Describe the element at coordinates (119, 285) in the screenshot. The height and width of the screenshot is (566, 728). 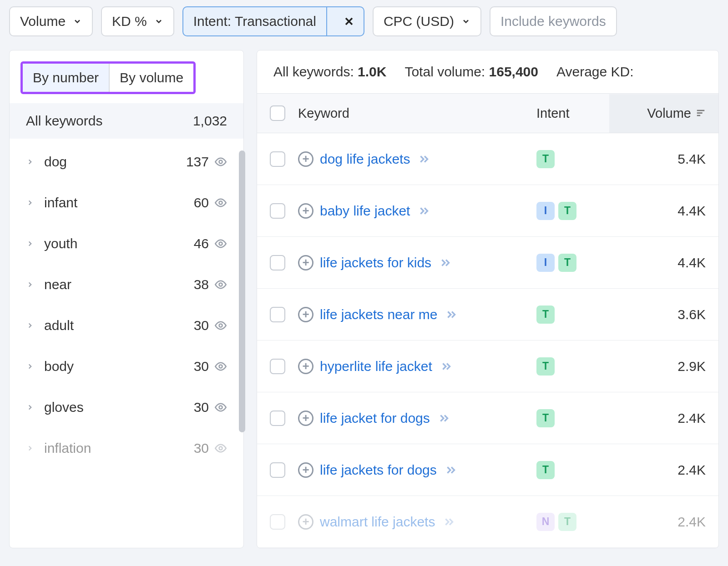
I see `sidebar-item-label: near` at that location.